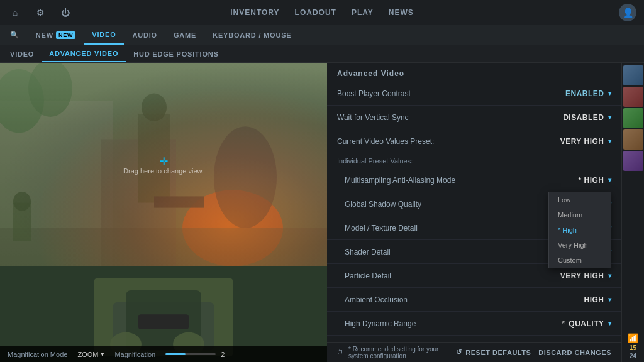 The image size is (644, 362). Describe the element at coordinates (377, 228) in the screenshot. I see `setting-name-texture: Model / Texture Detail` at that location.